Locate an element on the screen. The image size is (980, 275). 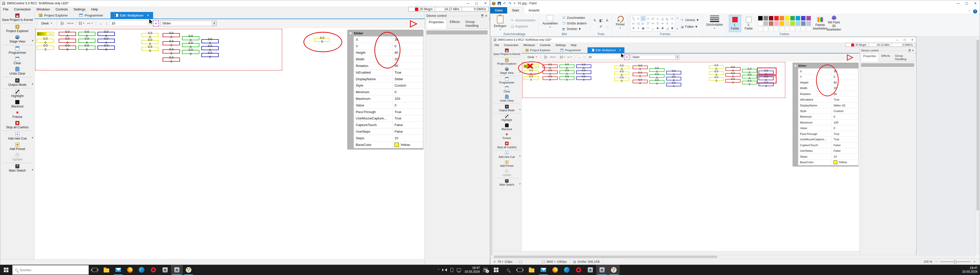
redo-icon: ↷ is located at coordinates (510, 3).